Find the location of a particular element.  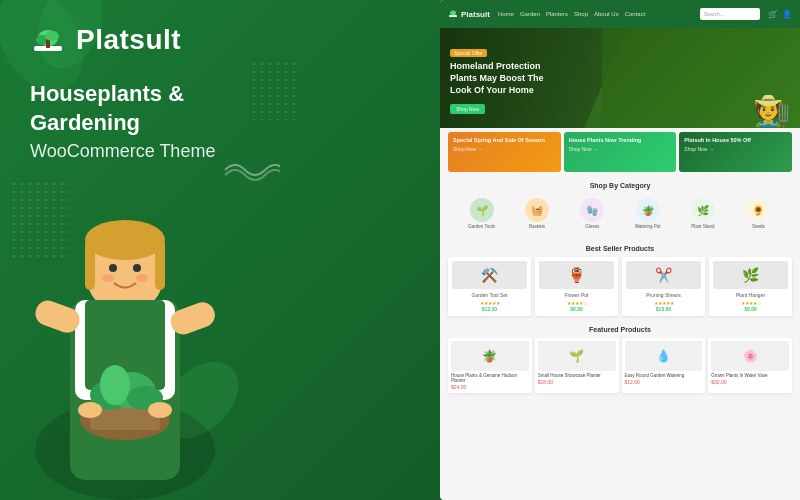

category-watering: 🪴 Watering Pot is located at coordinates (648, 214).